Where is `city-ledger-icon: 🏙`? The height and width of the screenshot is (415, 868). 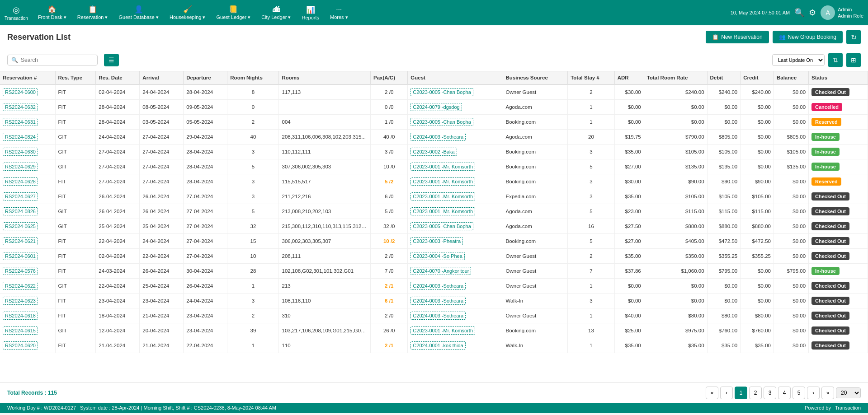 city-ledger-icon: 🏙 is located at coordinates (276, 9).